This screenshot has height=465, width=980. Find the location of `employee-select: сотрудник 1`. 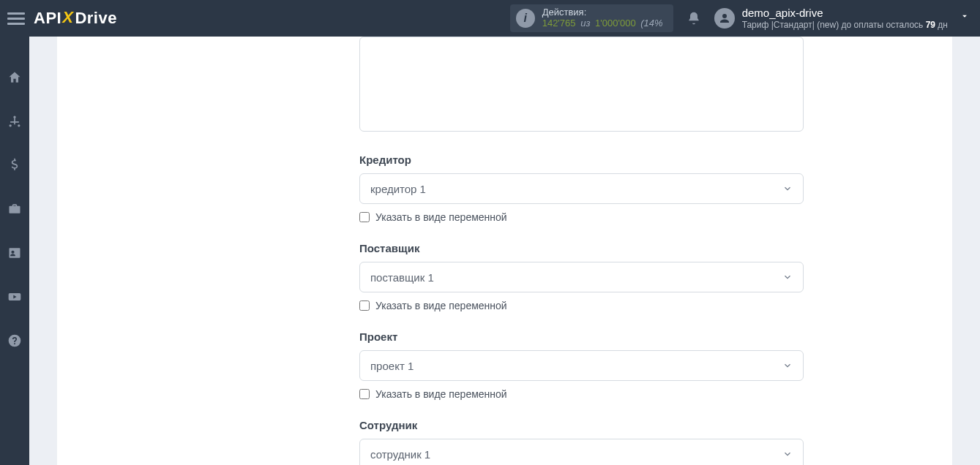

employee-select: сотрудник 1 is located at coordinates (581, 452).